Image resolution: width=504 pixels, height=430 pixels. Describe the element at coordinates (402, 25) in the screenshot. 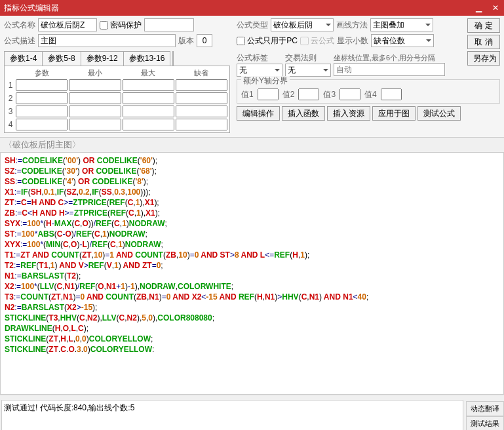

I see `draw-method-select: 主图叠加` at that location.